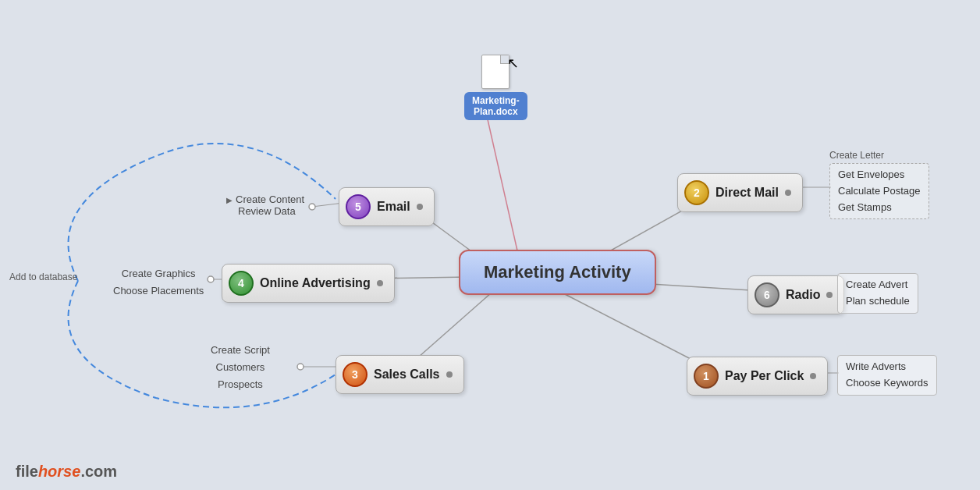 This screenshot has width=980, height=490. What do you see at coordinates (59, 471) in the screenshot?
I see `watermark-horse: horse` at bounding box center [59, 471].